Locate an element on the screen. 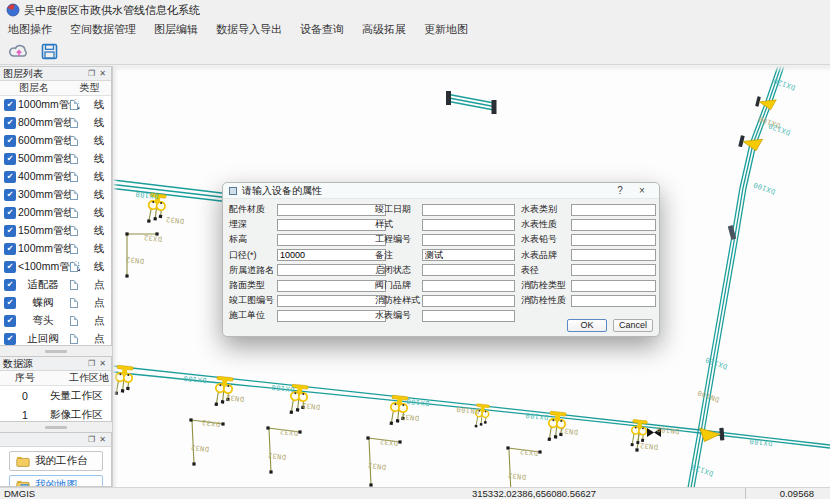  menu-item-4: 设备查询 is located at coordinates (322, 30).